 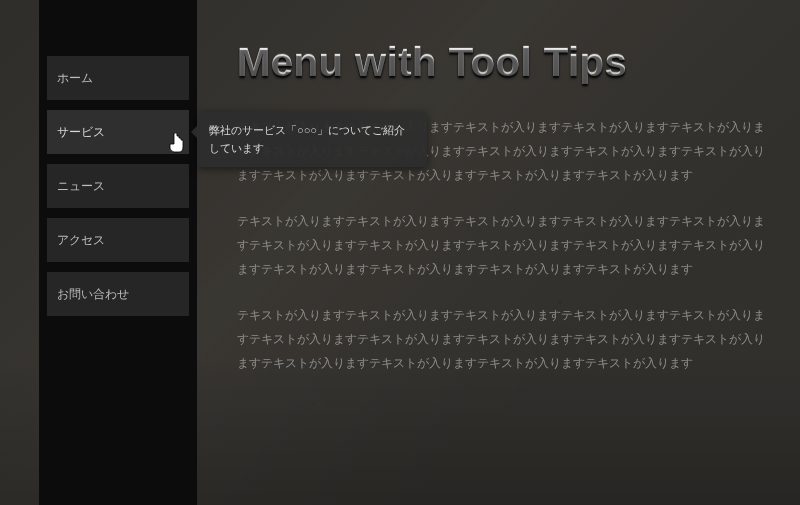 What do you see at coordinates (504, 62) in the screenshot?
I see `page-title: Menu with Tool Tips` at bounding box center [504, 62].